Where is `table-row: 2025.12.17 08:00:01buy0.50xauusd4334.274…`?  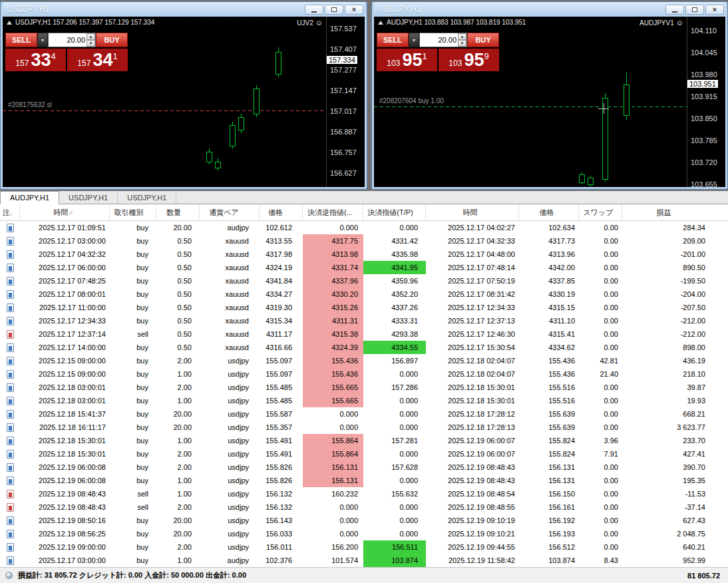 table-row: 2025.12.17 08:00:01buy0.50xauusd4334.274… is located at coordinates (364, 294).